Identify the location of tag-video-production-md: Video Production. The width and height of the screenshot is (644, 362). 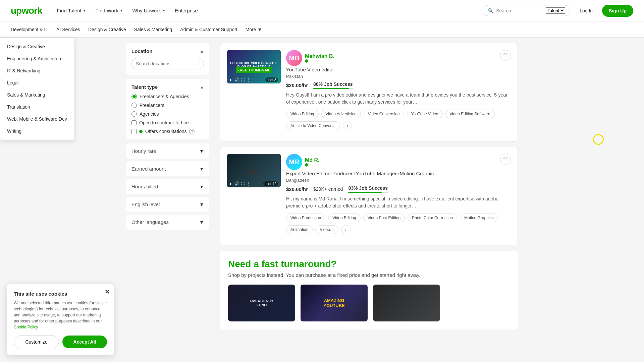
(306, 218).